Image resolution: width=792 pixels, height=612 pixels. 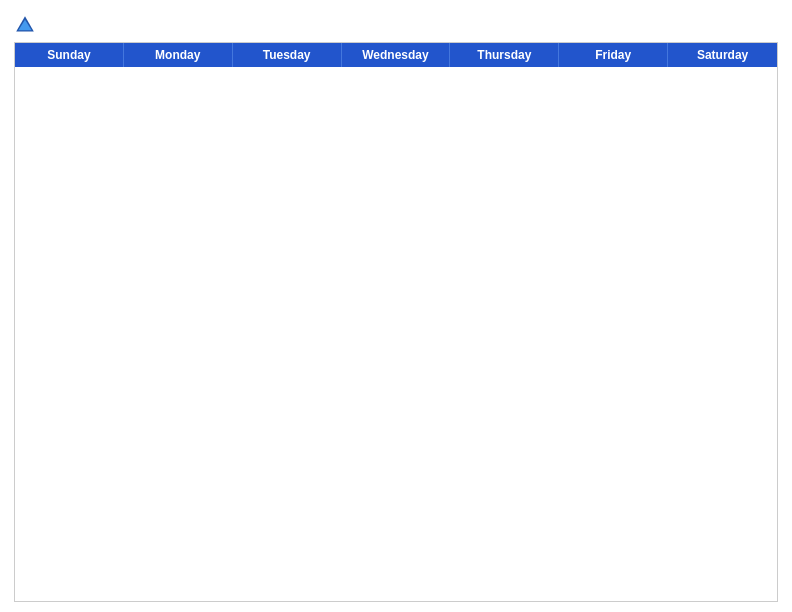 What do you see at coordinates (396, 55) in the screenshot?
I see `calendar-header-cell: Wednesday` at bounding box center [396, 55].